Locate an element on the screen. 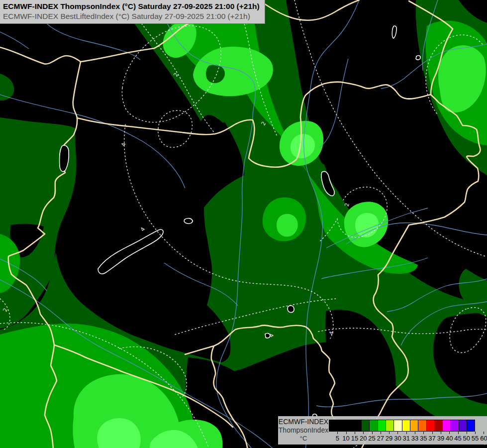 Image resolution: width=487 pixels, height=448 pixels. title-line-primary: ECMWF-INDEX ThompsonIndex (°C) Saturday … is located at coordinates (131, 6).